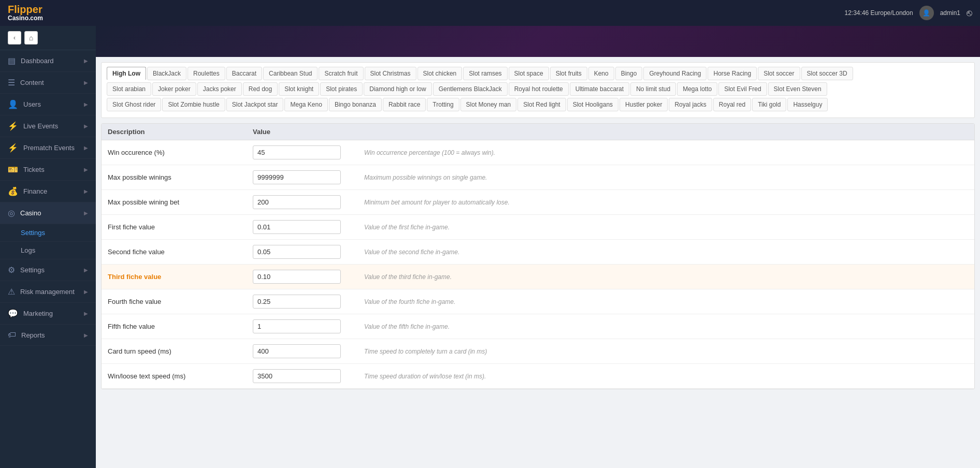 The image size is (980, 468). Describe the element at coordinates (600, 89) in the screenshot. I see `tab-ultimate-baccarat: Ultimate baccarat` at that location.